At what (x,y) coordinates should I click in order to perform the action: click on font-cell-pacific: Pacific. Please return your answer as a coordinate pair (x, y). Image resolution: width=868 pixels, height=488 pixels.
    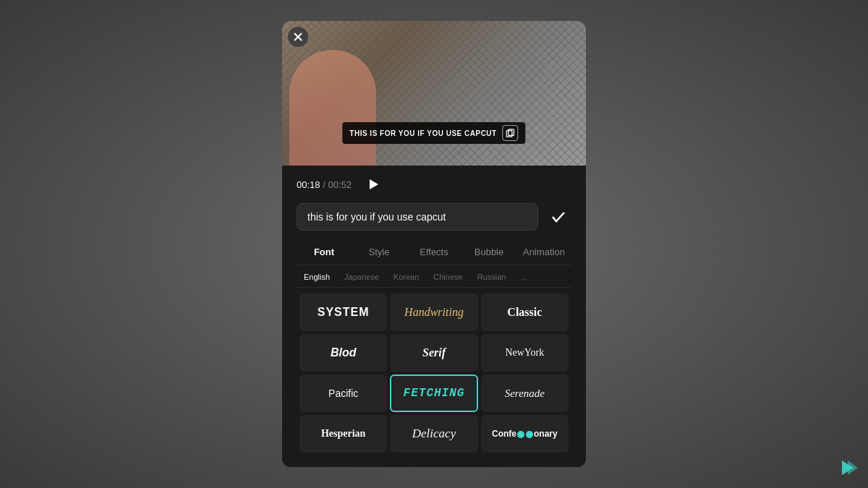
    Looking at the image, I should click on (343, 393).